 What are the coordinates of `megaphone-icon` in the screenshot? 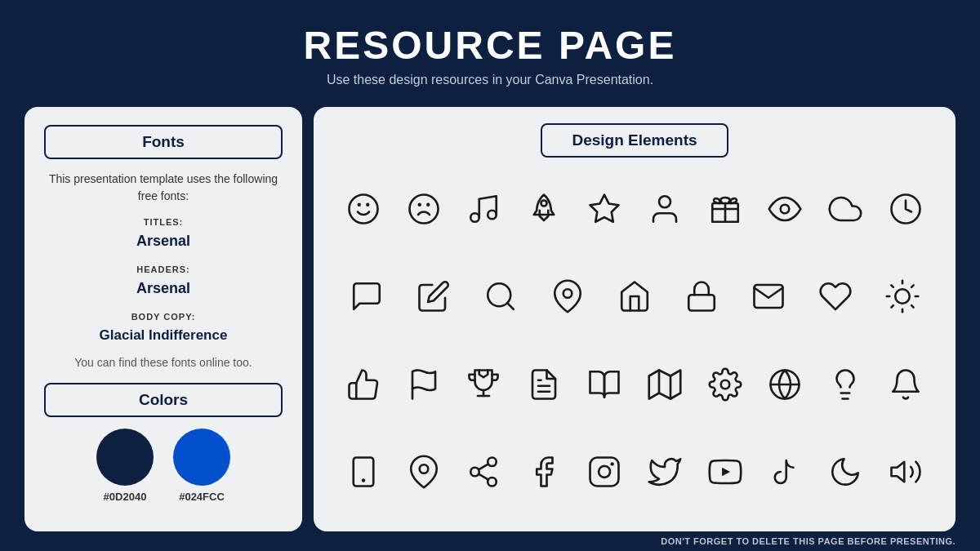 It's located at (906, 472).